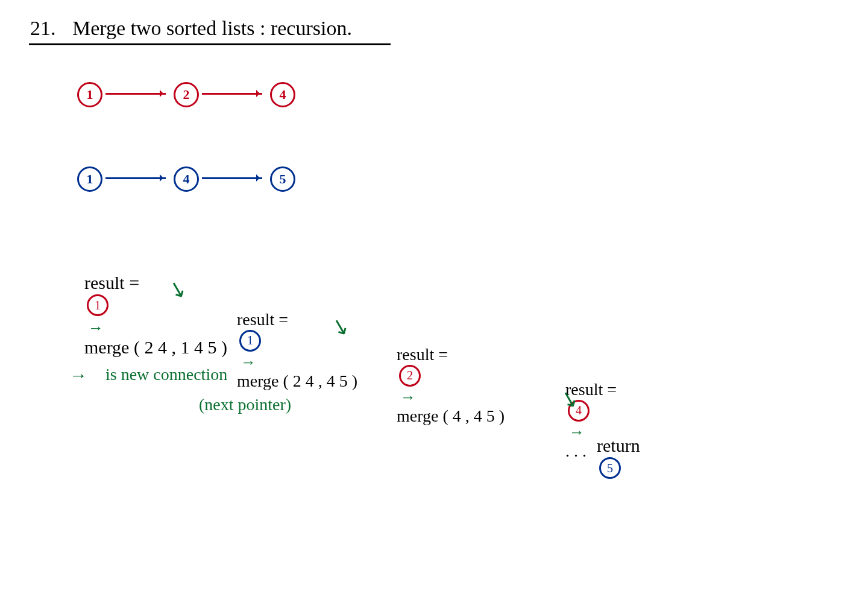  What do you see at coordinates (90, 179) in the screenshot?
I see `list2-node-1: 1` at bounding box center [90, 179].